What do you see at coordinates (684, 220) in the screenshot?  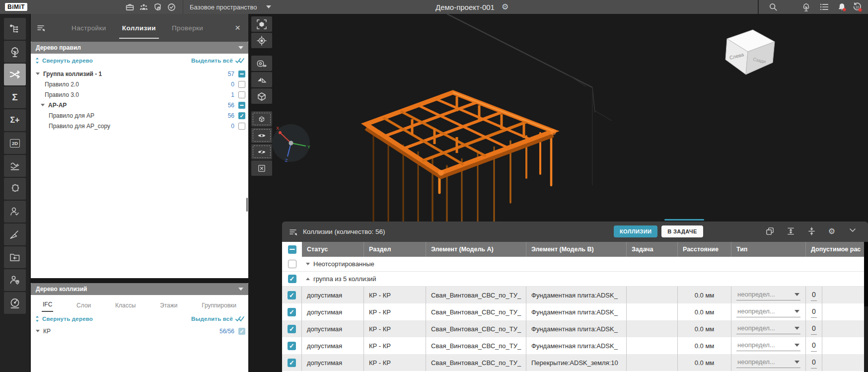 I see `scroll-indicator` at bounding box center [684, 220].